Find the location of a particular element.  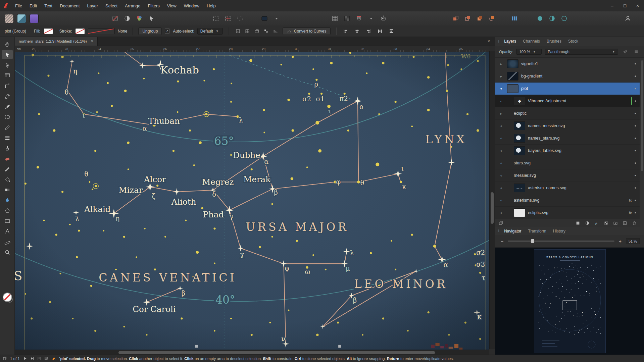

pen-tool is located at coordinates (7, 96).